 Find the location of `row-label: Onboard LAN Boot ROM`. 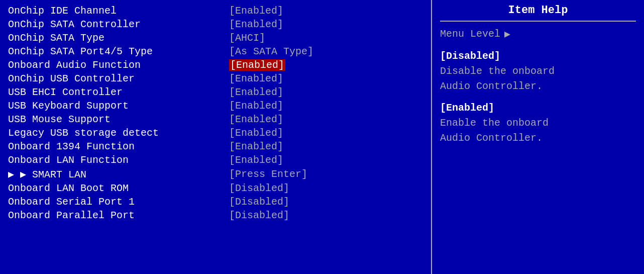

row-label: Onboard LAN Boot ROM is located at coordinates (119, 188).